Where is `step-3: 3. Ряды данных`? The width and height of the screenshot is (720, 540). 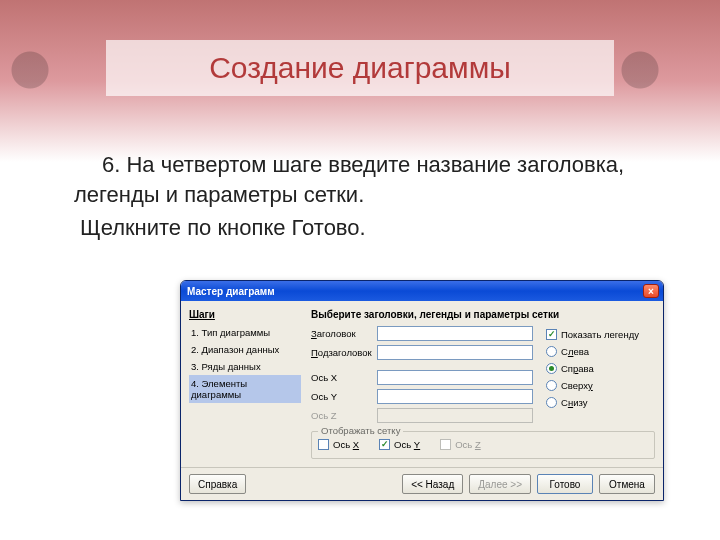 step-3: 3. Ряды данных is located at coordinates (245, 366).